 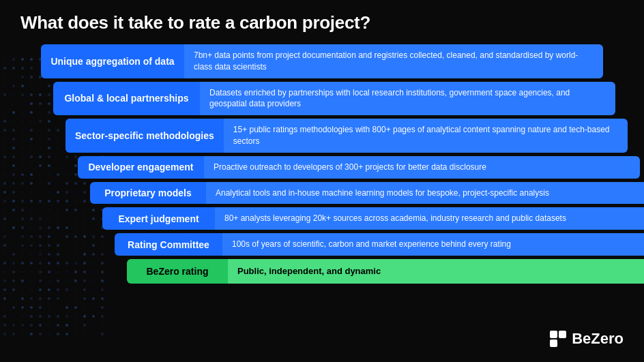 I want to click on row-5: Expert judgement80+ analysts leveraging …, so click(x=373, y=218).